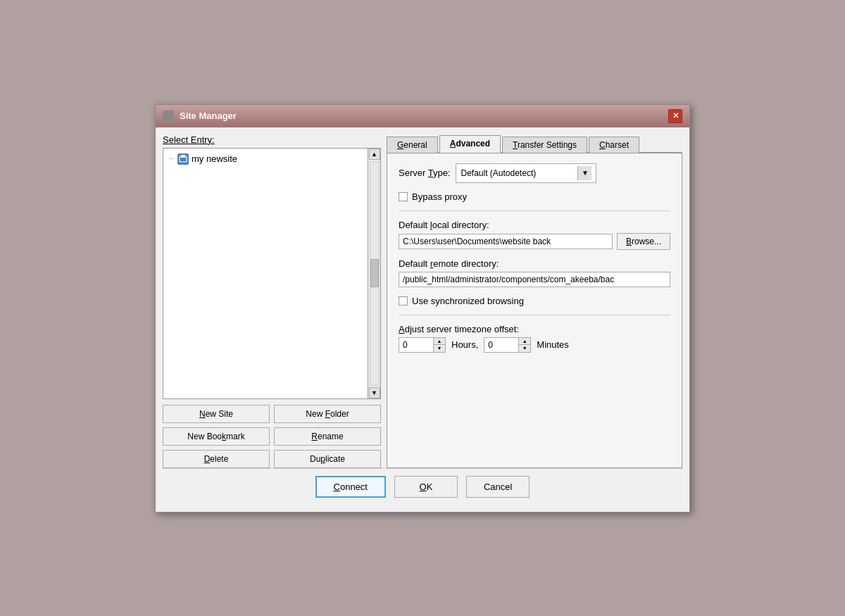 The image size is (845, 616). What do you see at coordinates (501, 345) in the screenshot?
I see `minutes-input` at bounding box center [501, 345].